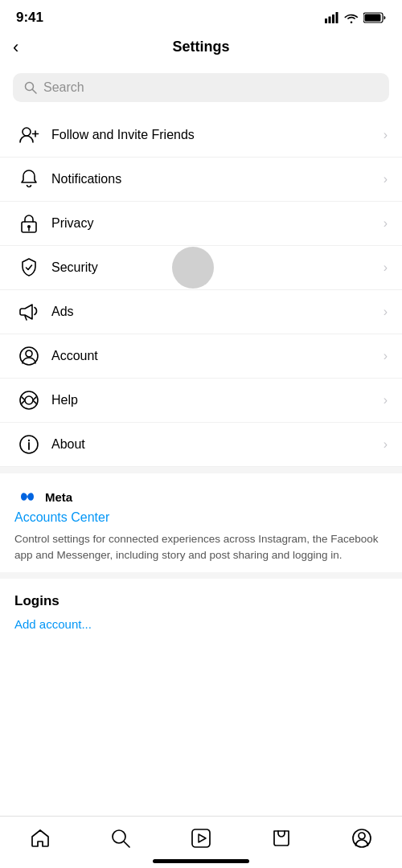 This screenshot has width=402, height=868. What do you see at coordinates (201, 497) in the screenshot?
I see `meta-logo: Meta` at bounding box center [201, 497].